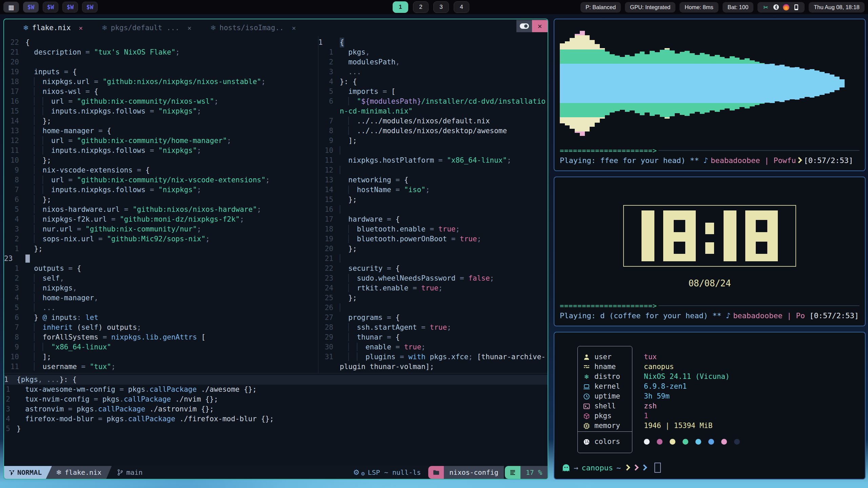  What do you see at coordinates (433, 209) in the screenshot?
I see `code-line: 16▏` at bounding box center [433, 209].